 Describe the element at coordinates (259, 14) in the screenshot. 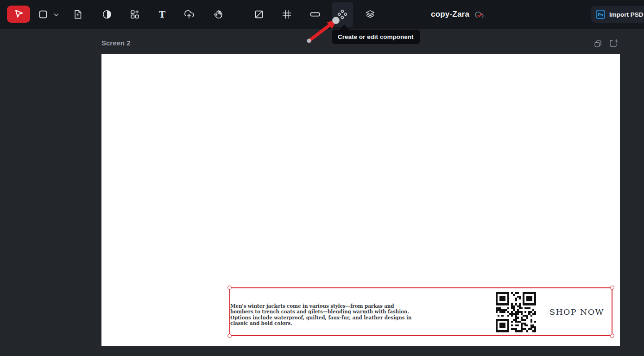

I see `mask-disabled-icon` at that location.